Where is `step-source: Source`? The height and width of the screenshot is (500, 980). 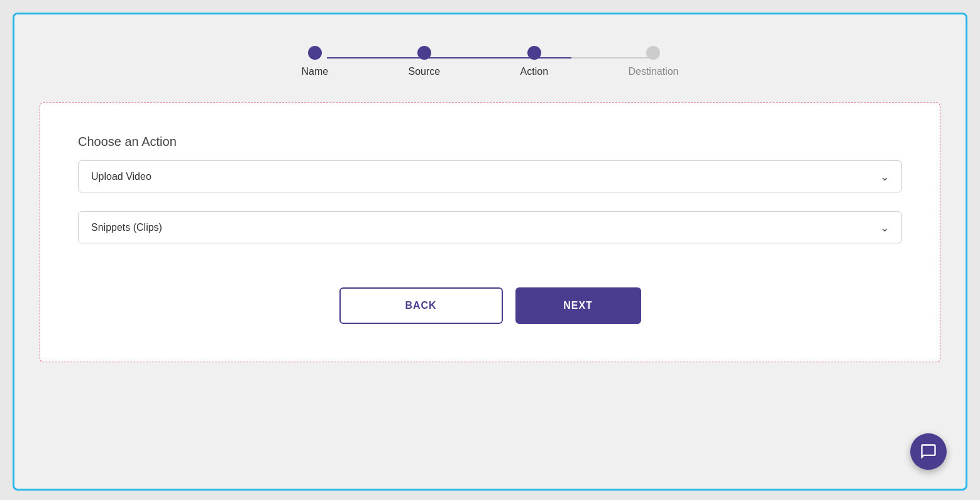
step-source: Source is located at coordinates (425, 62).